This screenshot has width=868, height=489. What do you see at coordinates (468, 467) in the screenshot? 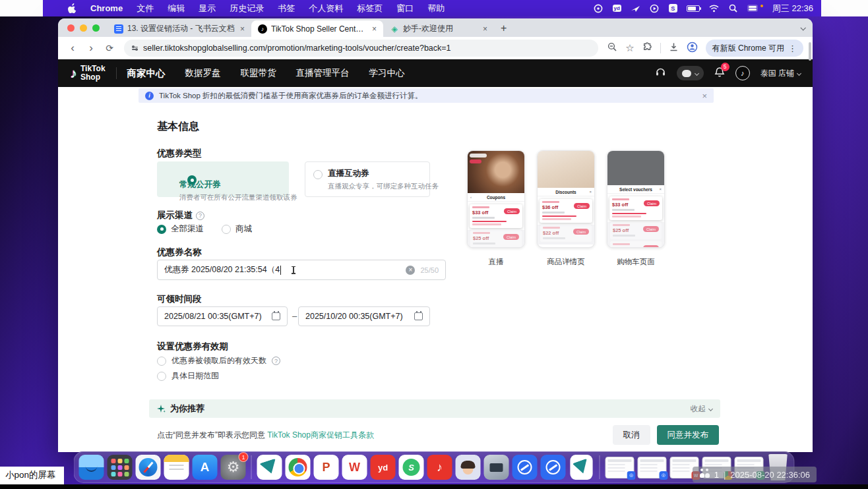
I see `dock-avatar-app-icon` at bounding box center [468, 467].